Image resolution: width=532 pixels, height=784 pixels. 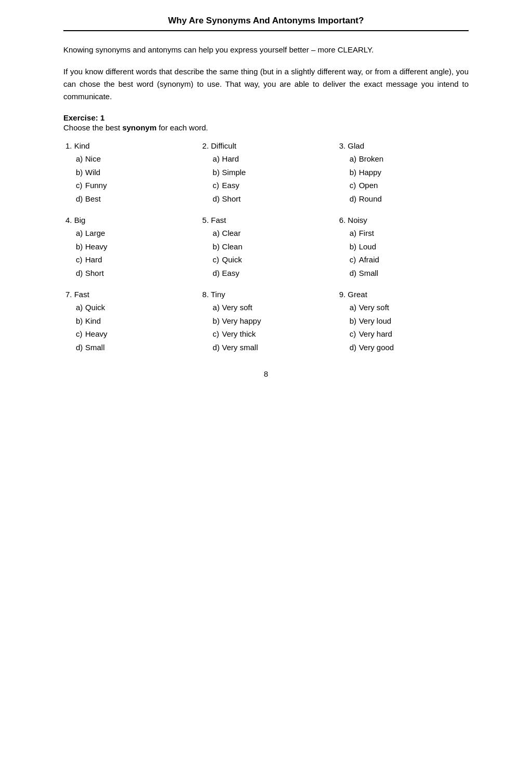 What do you see at coordinates (234, 172) in the screenshot?
I see `option-text: Simple` at bounding box center [234, 172].